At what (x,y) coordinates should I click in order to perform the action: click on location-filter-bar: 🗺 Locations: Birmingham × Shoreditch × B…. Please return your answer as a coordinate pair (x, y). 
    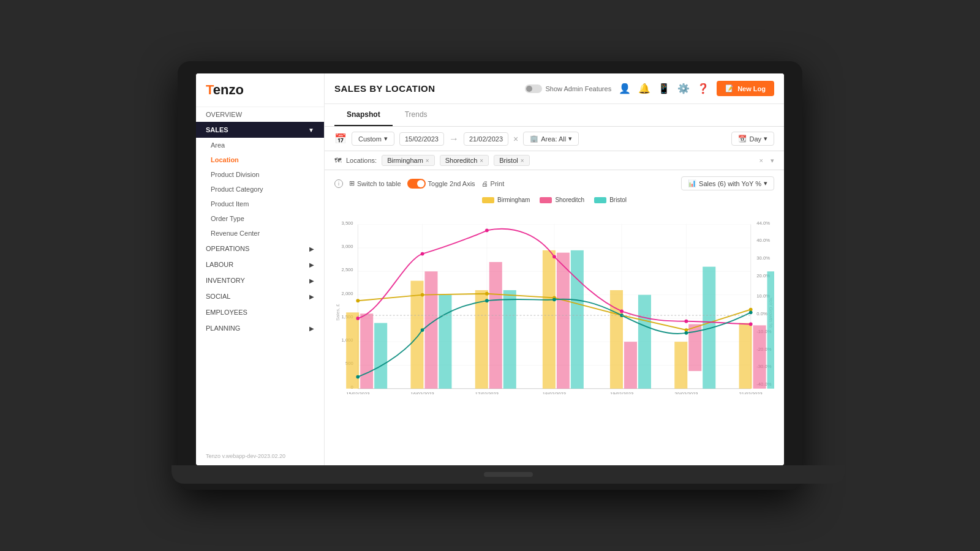
    Looking at the image, I should click on (554, 160).